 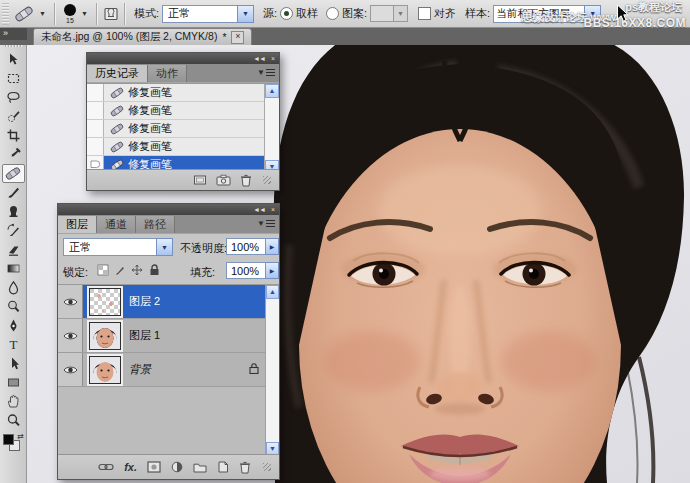 What do you see at coordinates (144, 302) in the screenshot?
I see `layer-name: 图层 2` at bounding box center [144, 302].